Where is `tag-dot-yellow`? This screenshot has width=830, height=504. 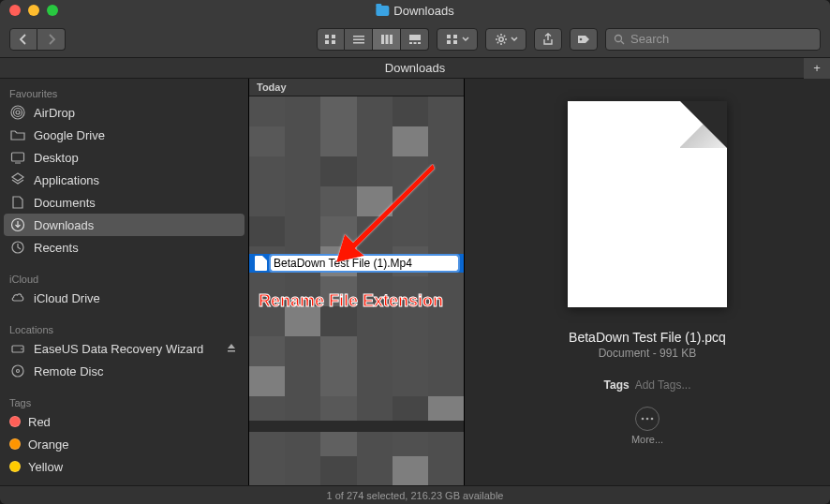
tag-dot-yellow is located at coordinates (15, 467).